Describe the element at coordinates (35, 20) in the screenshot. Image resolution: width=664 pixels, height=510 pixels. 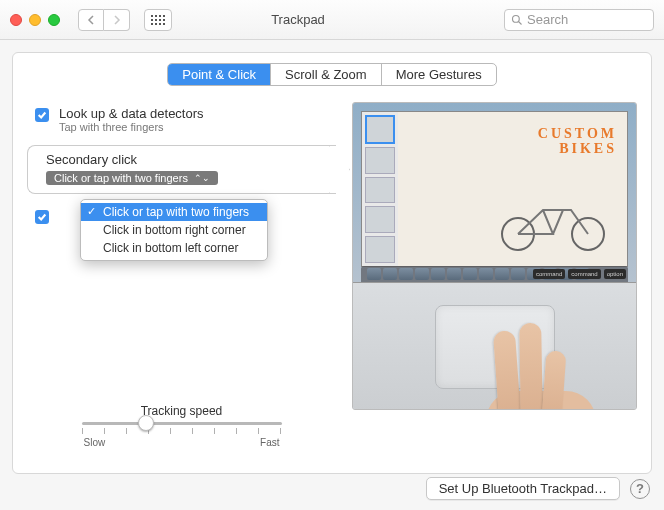
I see `window-controls` at that location.